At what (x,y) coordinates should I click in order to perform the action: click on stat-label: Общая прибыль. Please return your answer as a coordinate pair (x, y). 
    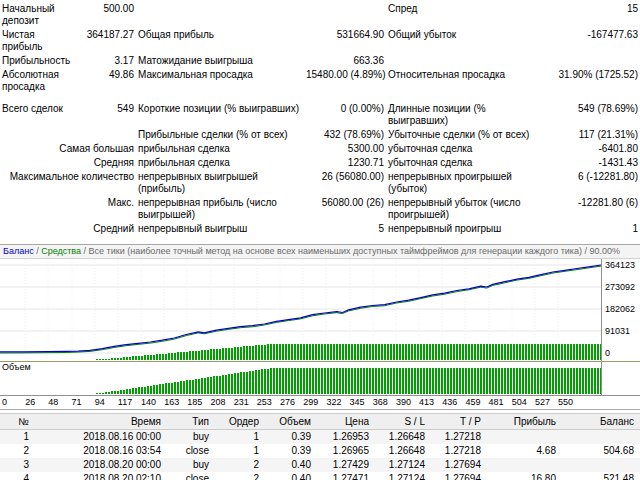
    Looking at the image, I should click on (220, 41).